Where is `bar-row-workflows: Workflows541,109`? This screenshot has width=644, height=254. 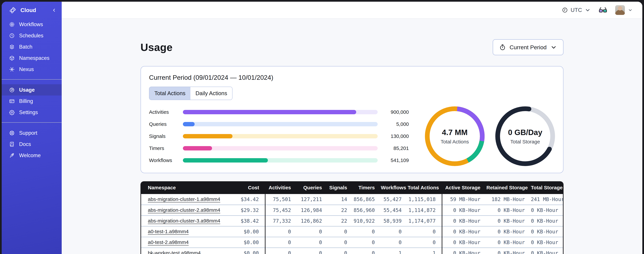 bar-row-workflows: Workflows541,109 is located at coordinates (279, 160).